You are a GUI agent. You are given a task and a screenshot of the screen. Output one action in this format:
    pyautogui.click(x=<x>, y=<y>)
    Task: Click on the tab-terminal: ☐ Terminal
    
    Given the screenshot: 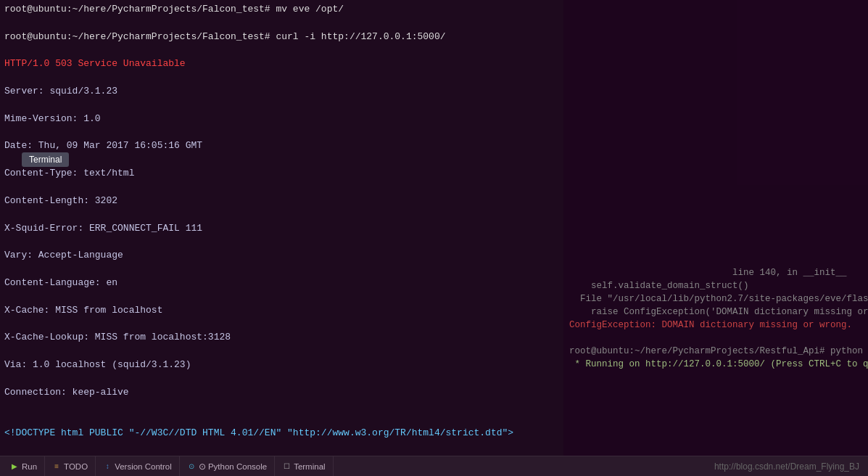 What is the action you would take?
    pyautogui.click(x=304, y=466)
    